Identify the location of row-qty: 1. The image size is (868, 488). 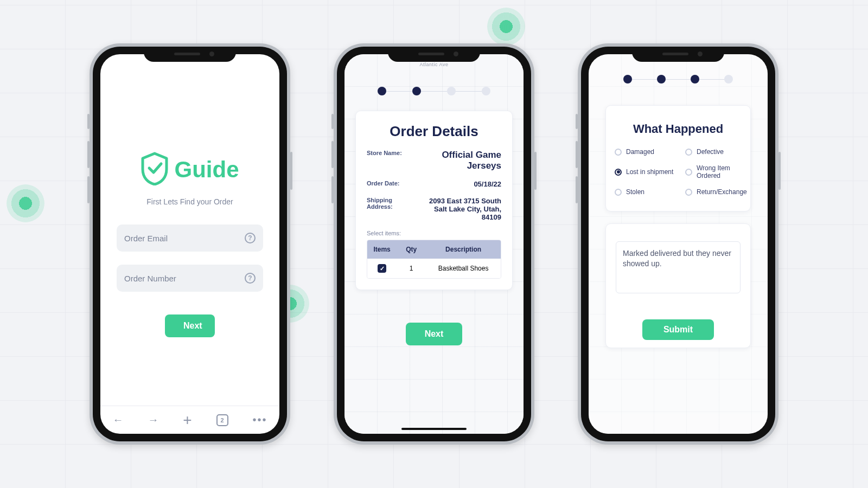
(411, 268).